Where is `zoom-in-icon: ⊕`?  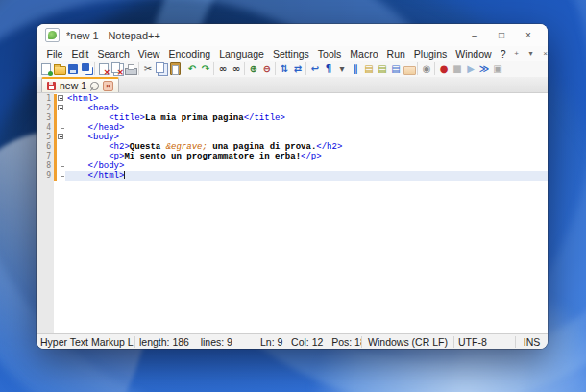
zoom-in-icon: ⊕ is located at coordinates (254, 69).